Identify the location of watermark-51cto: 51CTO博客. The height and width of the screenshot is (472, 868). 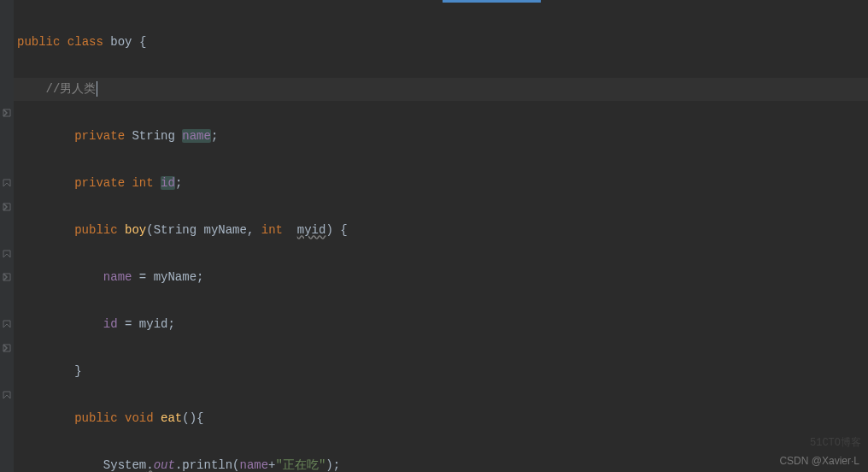
(836, 443).